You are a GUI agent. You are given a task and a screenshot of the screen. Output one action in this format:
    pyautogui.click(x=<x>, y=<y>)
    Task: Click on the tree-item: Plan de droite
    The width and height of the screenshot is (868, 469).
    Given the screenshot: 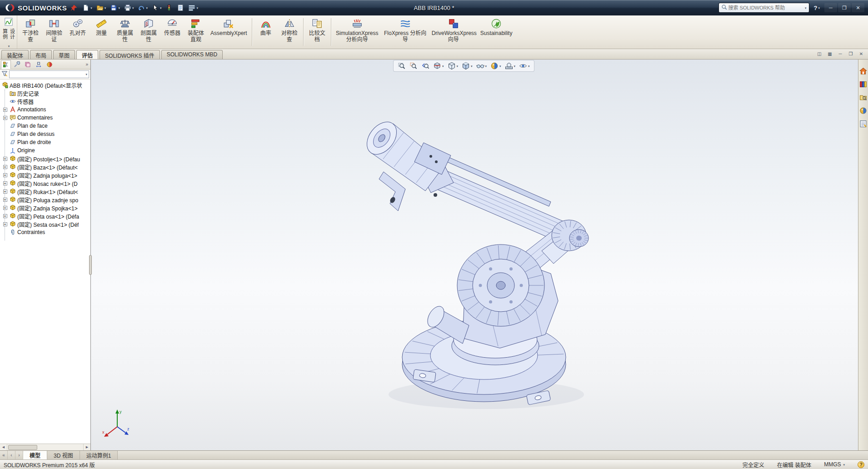 What is the action you would take?
    pyautogui.click(x=45, y=142)
    